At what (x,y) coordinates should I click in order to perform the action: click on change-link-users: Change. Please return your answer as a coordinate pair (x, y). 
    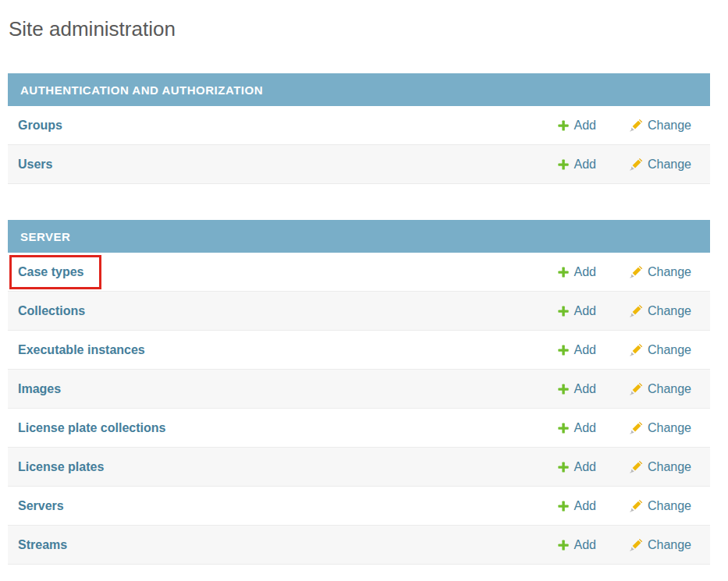
    Looking at the image, I should click on (660, 165).